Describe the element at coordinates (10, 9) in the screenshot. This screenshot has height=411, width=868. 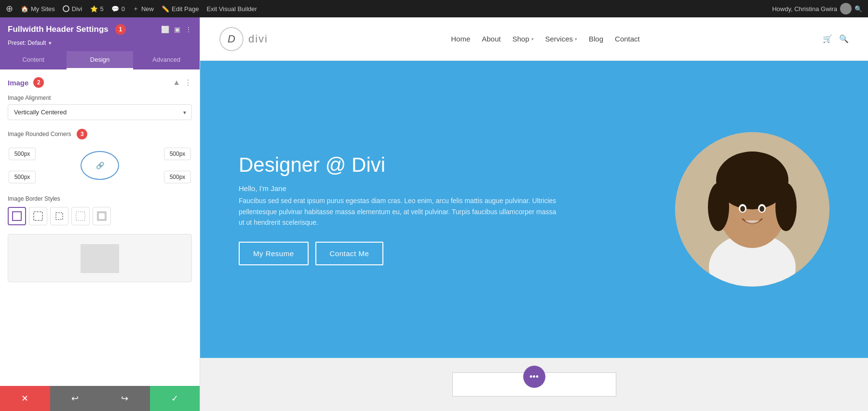
I see `wp-logo-item: ⊕` at that location.